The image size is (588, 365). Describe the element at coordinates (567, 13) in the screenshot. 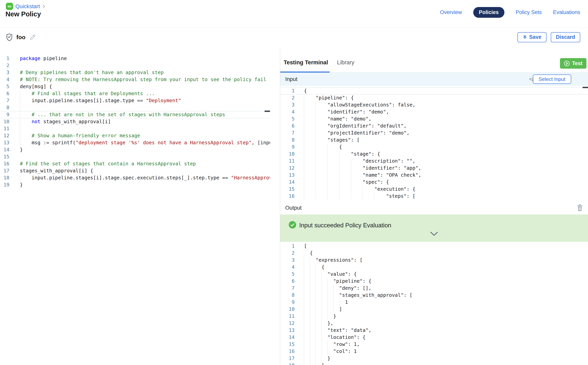

I see `nav-evaluations: Evaluations` at that location.